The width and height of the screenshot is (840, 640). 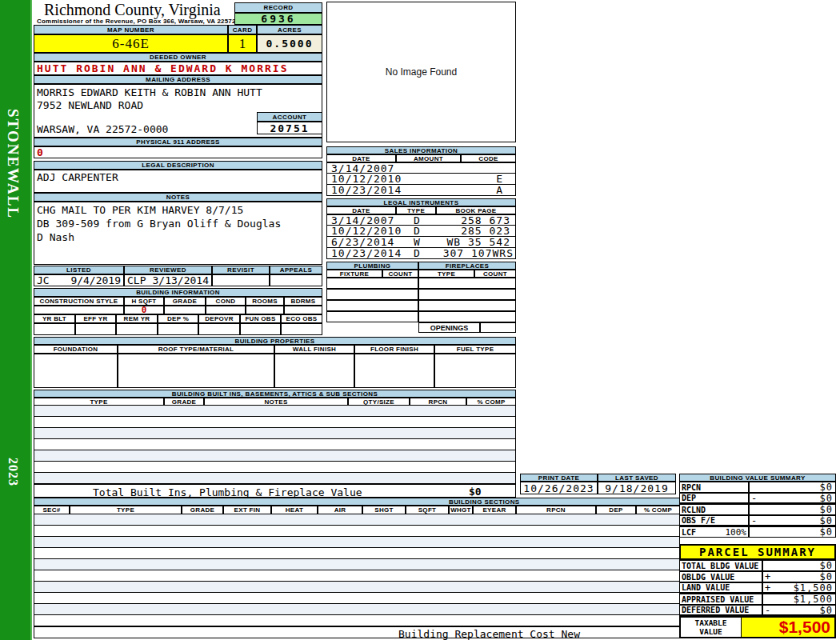 What do you see at coordinates (429, 158) in the screenshot?
I see `sales-amount-header: AMOUNT` at bounding box center [429, 158].